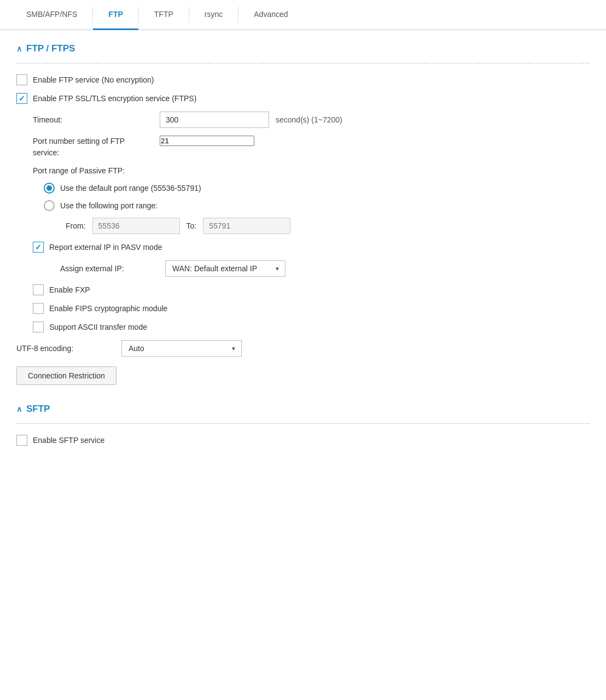 The height and width of the screenshot is (700, 606). What do you see at coordinates (182, 348) in the screenshot?
I see `utf8-select: Auto Enable Disable` at bounding box center [182, 348].